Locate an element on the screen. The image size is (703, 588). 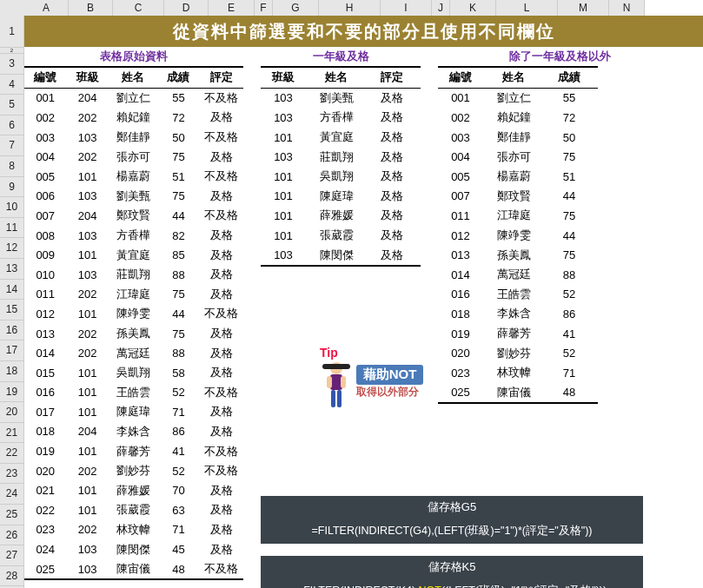
row-header-22: 22 is located at coordinates (12, 453).